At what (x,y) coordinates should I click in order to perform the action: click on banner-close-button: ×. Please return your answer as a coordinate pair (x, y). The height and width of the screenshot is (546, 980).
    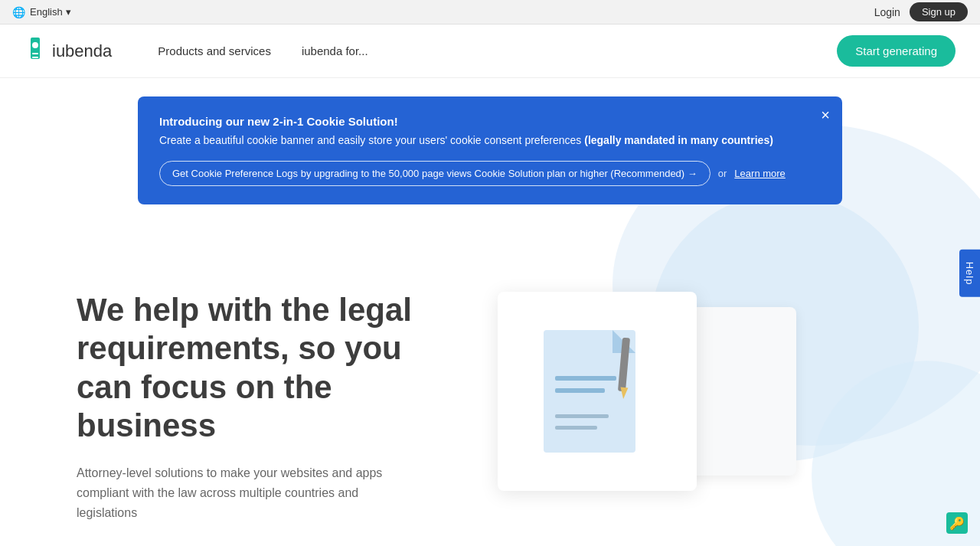
    Looking at the image, I should click on (825, 115).